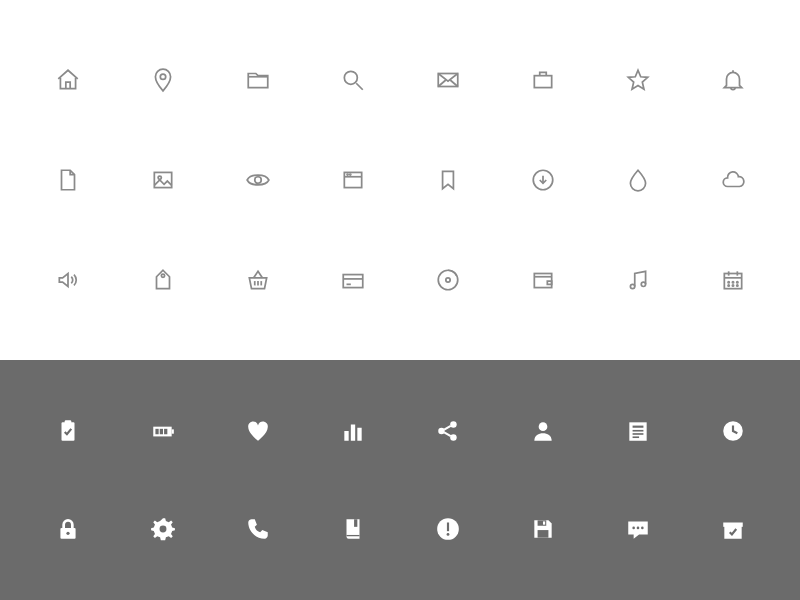 The image size is (800, 600). I want to click on gear-icon, so click(163, 529).